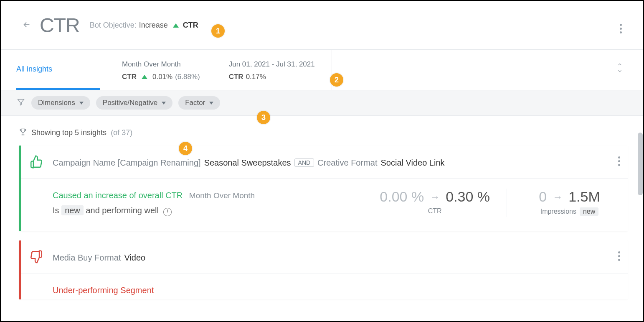 The image size is (644, 322). What do you see at coordinates (118, 195) in the screenshot?
I see `cause-text: Caused an increase of overall CTR` at bounding box center [118, 195].